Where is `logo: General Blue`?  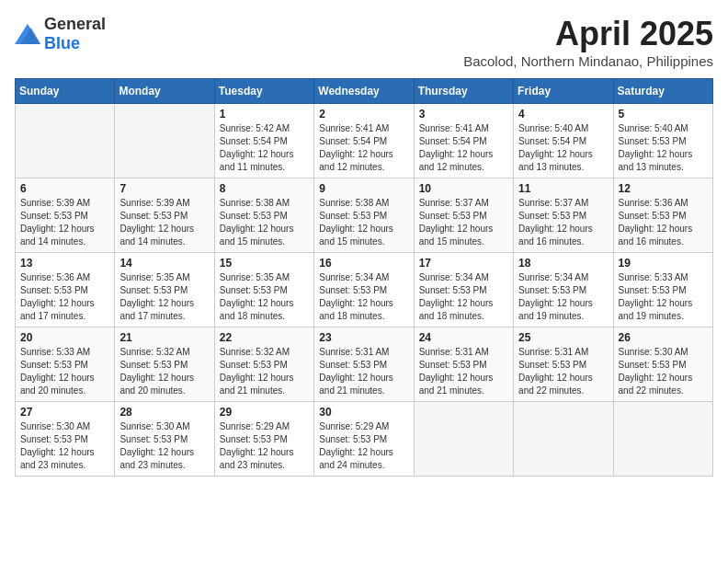
logo: General Blue is located at coordinates (61, 34).